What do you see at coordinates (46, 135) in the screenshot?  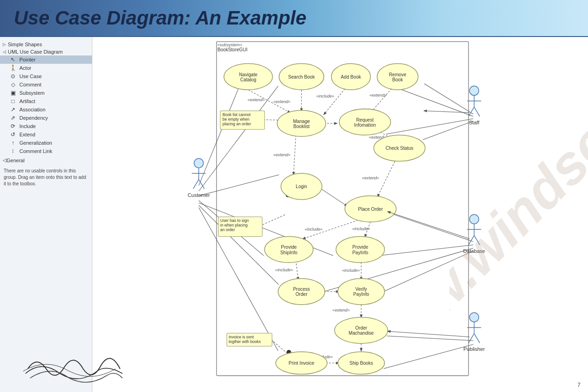 I see `sidebar-item-extend: ↺ Extend` at bounding box center [46, 135].